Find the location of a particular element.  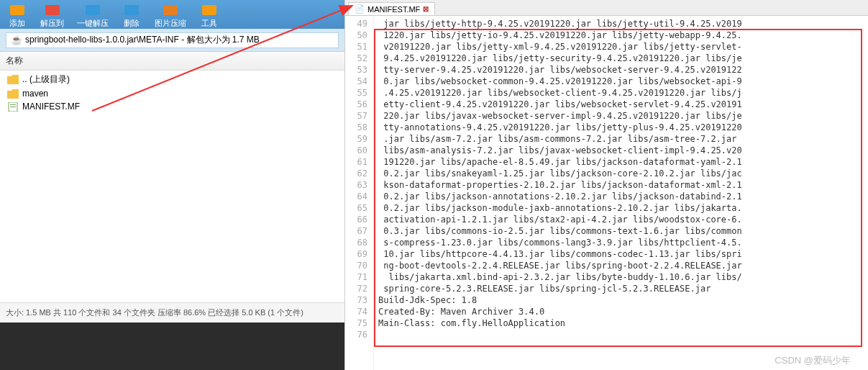

toolbar-label: 删除 is located at coordinates (132, 23).